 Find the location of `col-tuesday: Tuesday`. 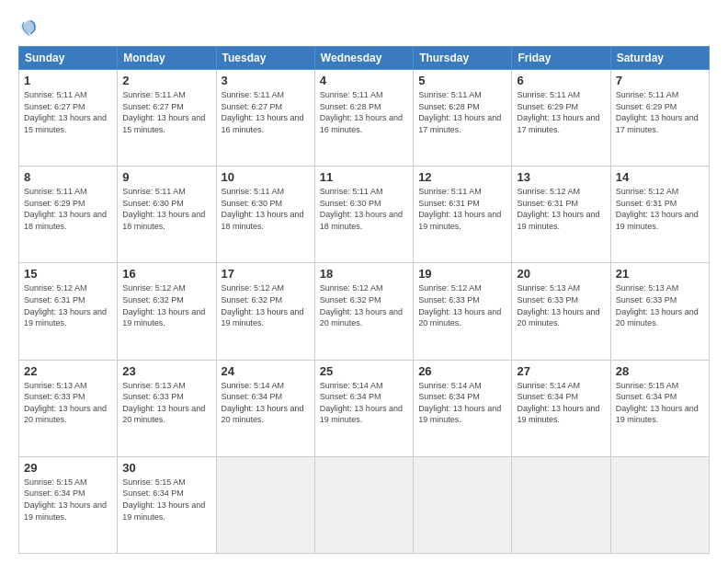

col-tuesday: Tuesday is located at coordinates (265, 59).